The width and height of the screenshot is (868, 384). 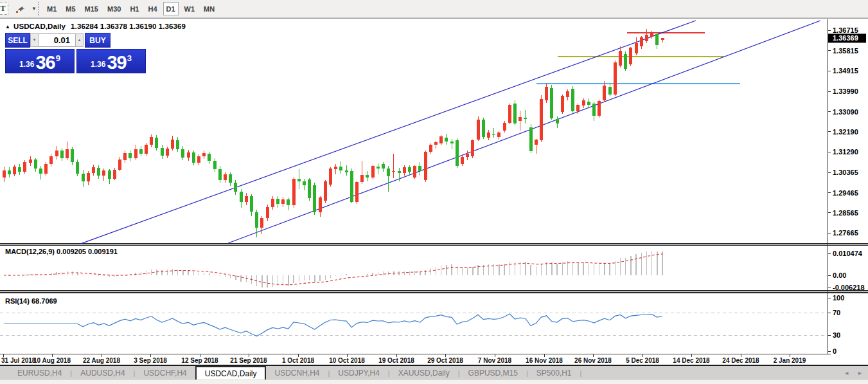 I want to click on chart-symbol-label: USDCAD,Daily, so click(x=40, y=26).